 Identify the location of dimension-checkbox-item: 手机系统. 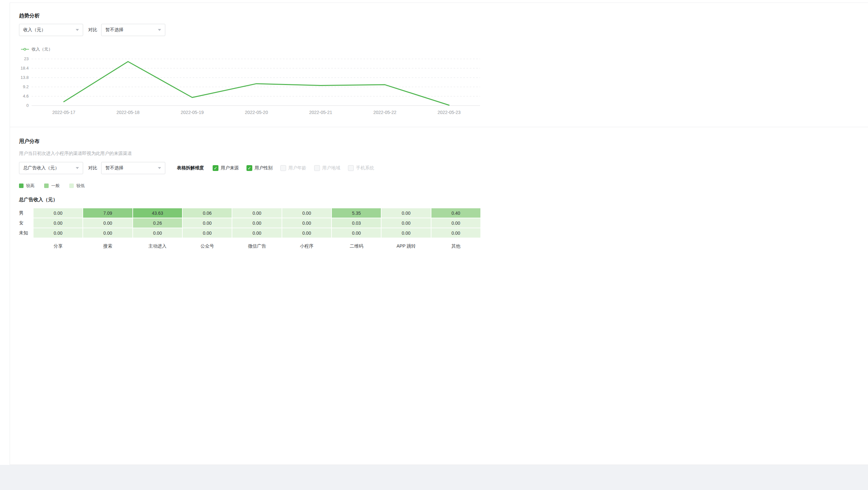
(361, 168).